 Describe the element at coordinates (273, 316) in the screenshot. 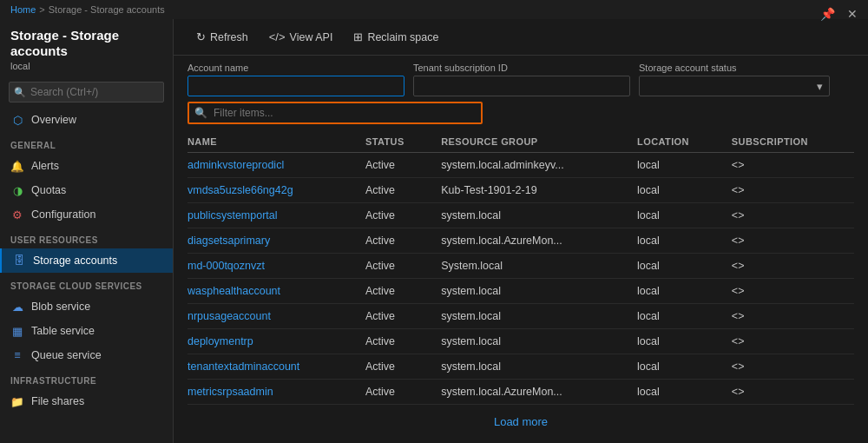

I see `row-name: nrpusageaccount` at that location.